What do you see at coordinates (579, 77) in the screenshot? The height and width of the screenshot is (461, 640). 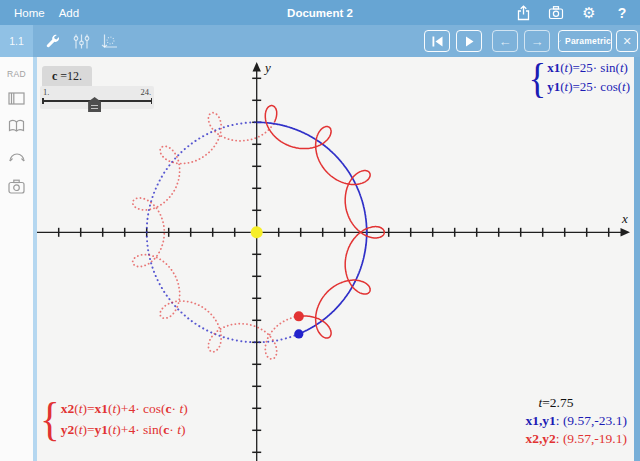 I see `blue-equations: { x1(t)=25· sin(t) y1(t)=25· cos(t)` at bounding box center [579, 77].